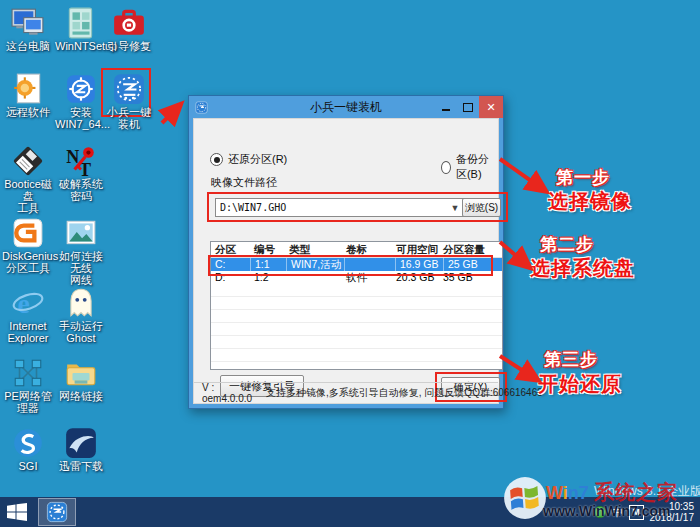 This screenshot has height=527, width=700. Describe the element at coordinates (81, 338) in the screenshot. I see `icon-label-line2: Ghost` at that location.